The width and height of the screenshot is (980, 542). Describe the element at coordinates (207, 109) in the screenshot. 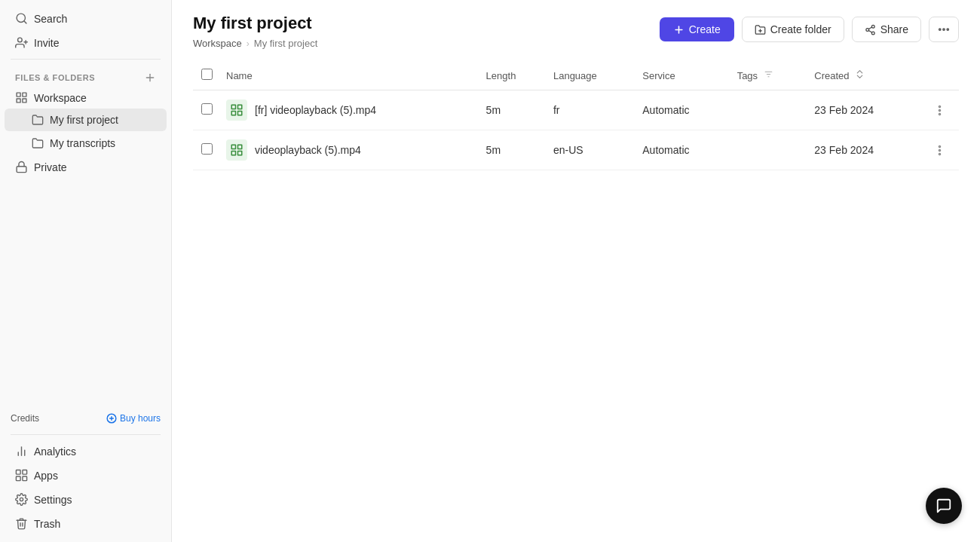

I see `row1-checkbox` at that location.